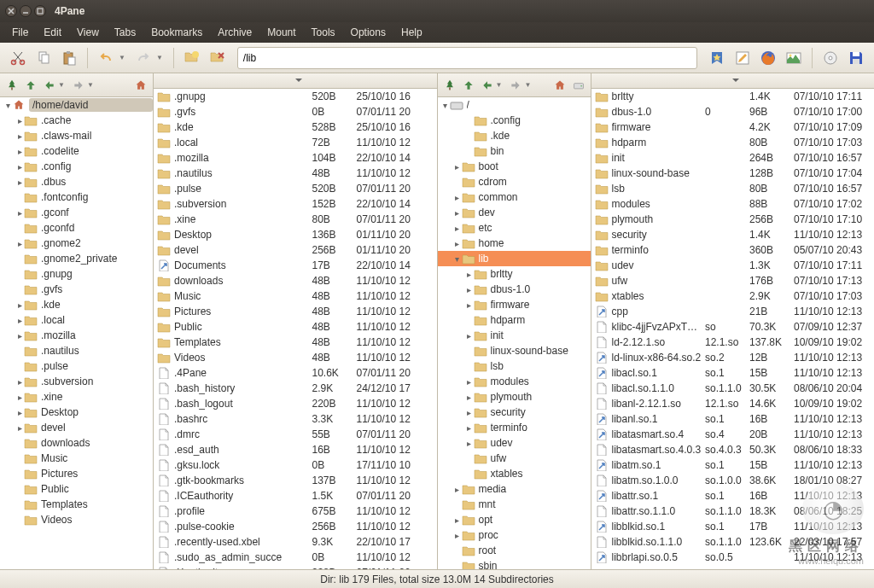 This screenshot has width=874, height=588. I want to click on tree-item: ▸.codelite, so click(77, 151).